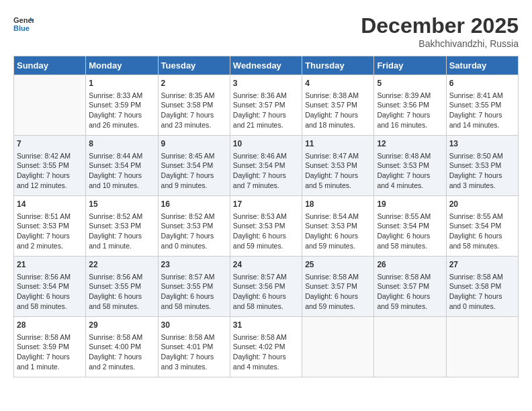 The height and width of the screenshot is (411, 532). I want to click on calendar-cell: 23Sunrise: 8:57 AMSunset: 3:55 PMDayligh…, so click(193, 287).